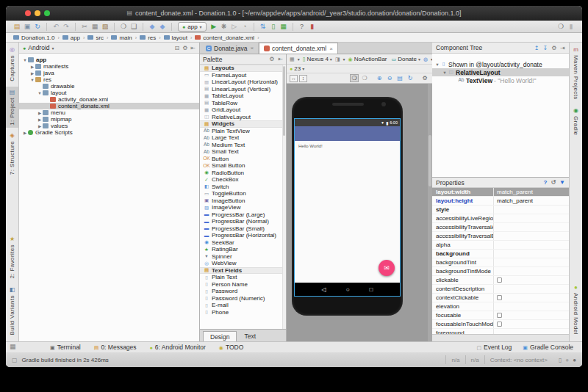  Describe the element at coordinates (243, 291) in the screenshot. I see `palette-item: ▯ Password` at that location.